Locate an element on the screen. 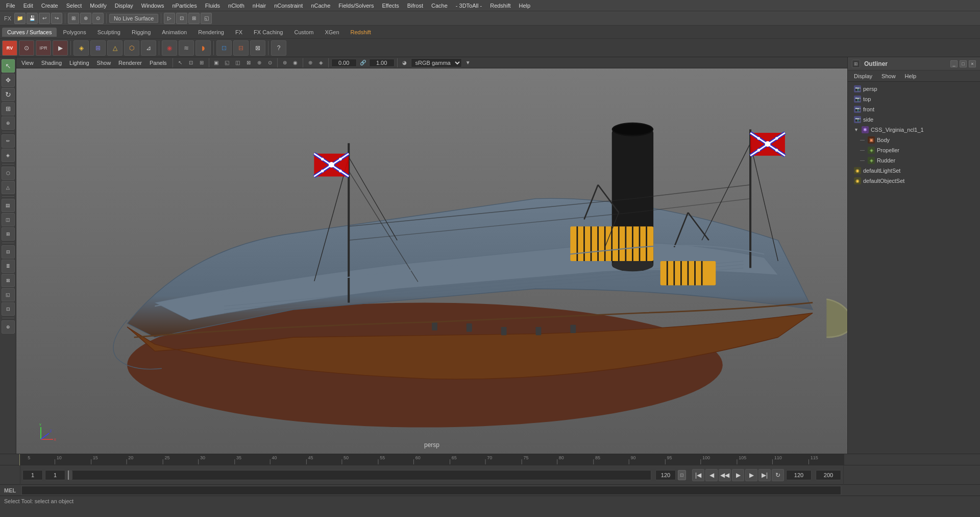 This screenshot has width=980, height=517. outliner-close-btn: × is located at coordinates (972, 64).